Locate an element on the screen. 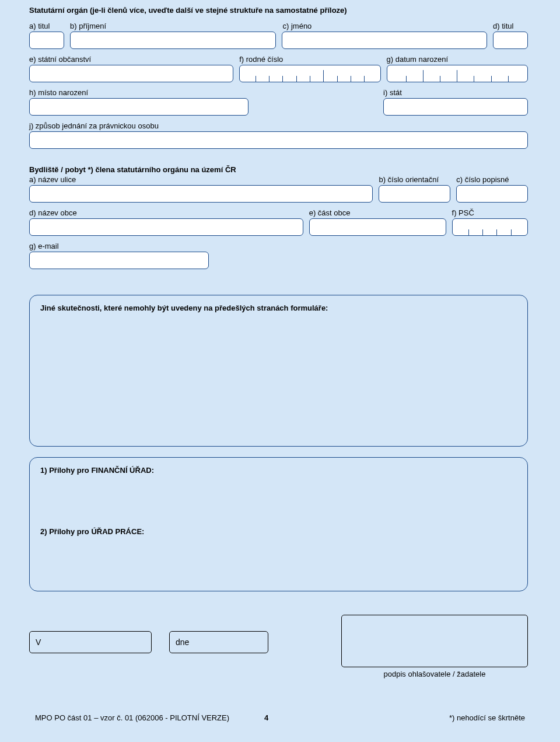 This screenshot has width=560, height=742. label-b-orient: b) číslo orientační is located at coordinates (414, 180).